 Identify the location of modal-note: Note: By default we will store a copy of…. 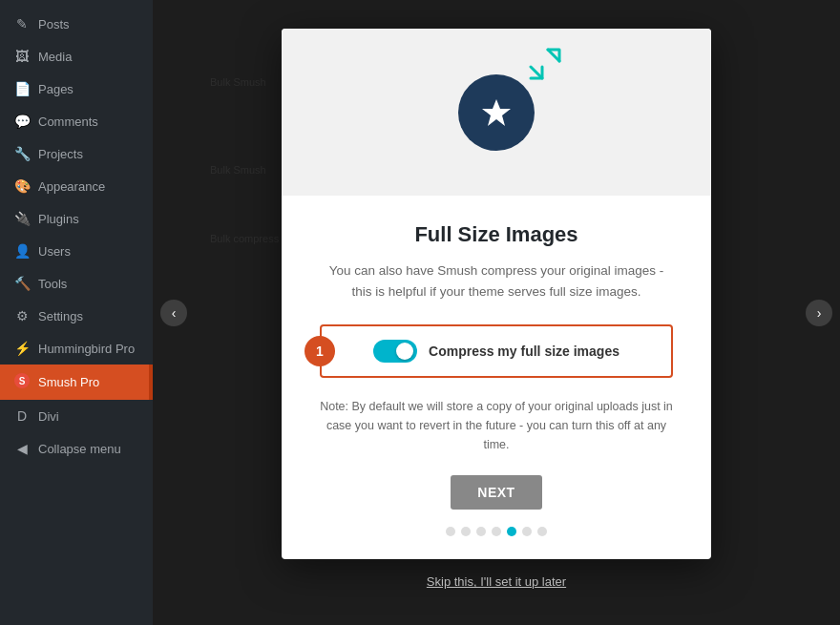
(496, 426).